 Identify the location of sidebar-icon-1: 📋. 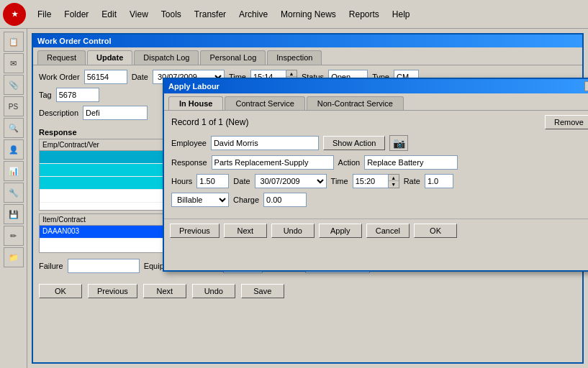
(14, 42).